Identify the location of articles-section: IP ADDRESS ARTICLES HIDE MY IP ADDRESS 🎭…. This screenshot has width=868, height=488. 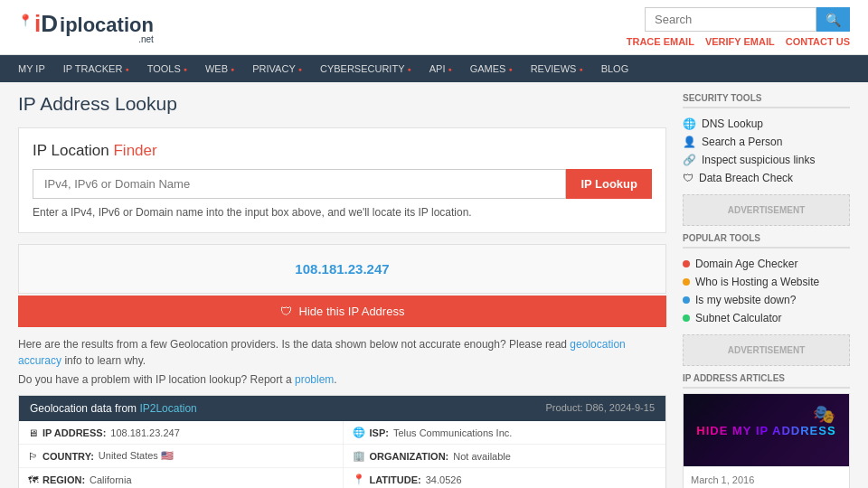
(767, 430).